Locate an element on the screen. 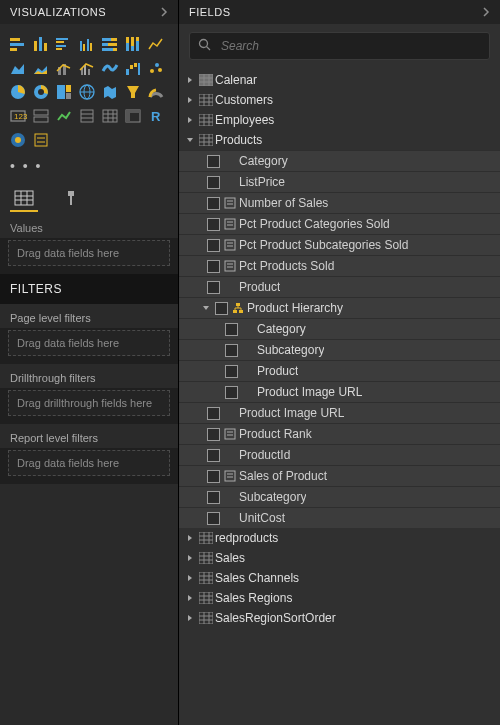  gauge-icon is located at coordinates (156, 92).